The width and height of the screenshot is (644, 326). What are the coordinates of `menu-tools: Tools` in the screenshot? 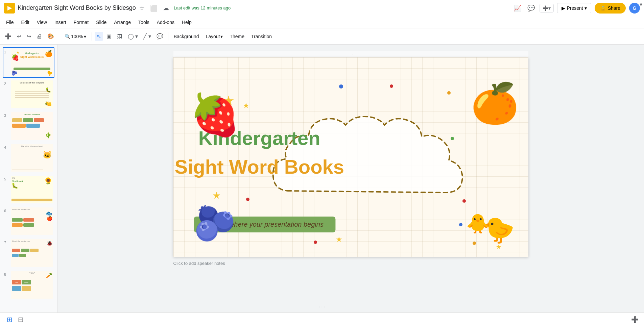 It's located at (144, 22).